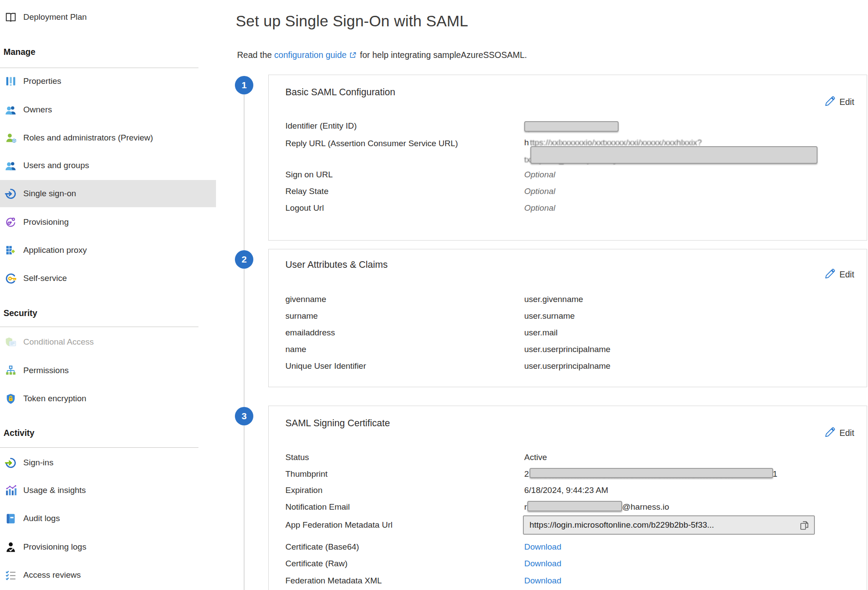 The width and height of the screenshot is (868, 590). I want to click on claim-value: user.givenname, so click(554, 299).